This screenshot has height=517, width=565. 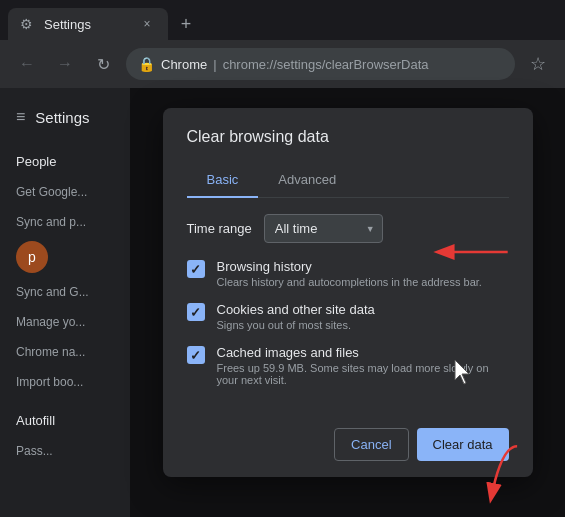 What do you see at coordinates (350, 274) in the screenshot?
I see `browsing-history-content: Browsing history Clears history and auto…` at bounding box center [350, 274].